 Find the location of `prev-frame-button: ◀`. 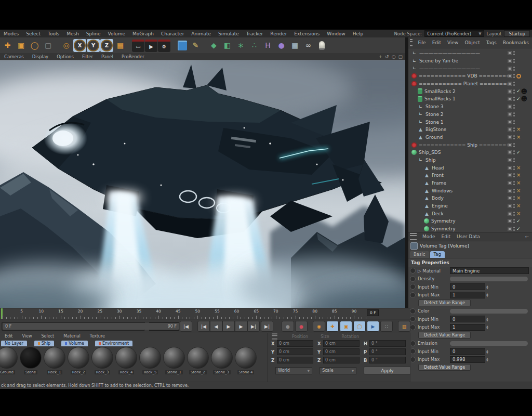

prev-frame-button: ◀ is located at coordinates (216, 327).